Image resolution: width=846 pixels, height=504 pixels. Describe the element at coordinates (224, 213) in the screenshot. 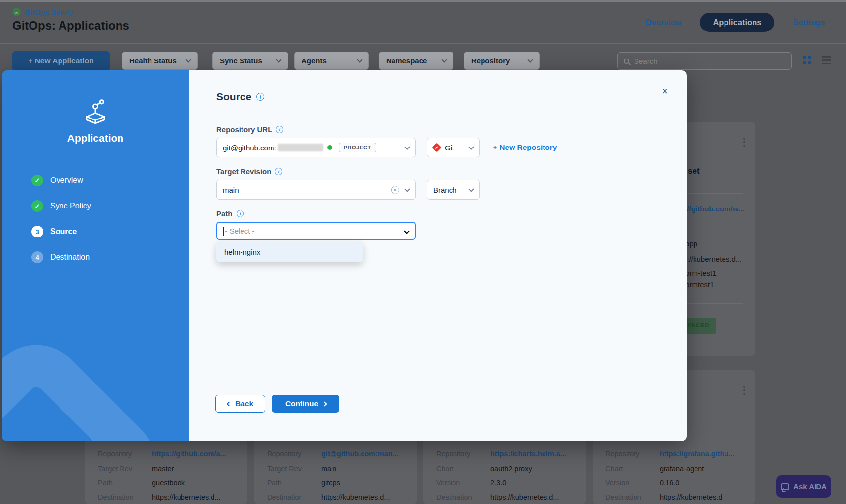

I see `label-text: Path` at that location.